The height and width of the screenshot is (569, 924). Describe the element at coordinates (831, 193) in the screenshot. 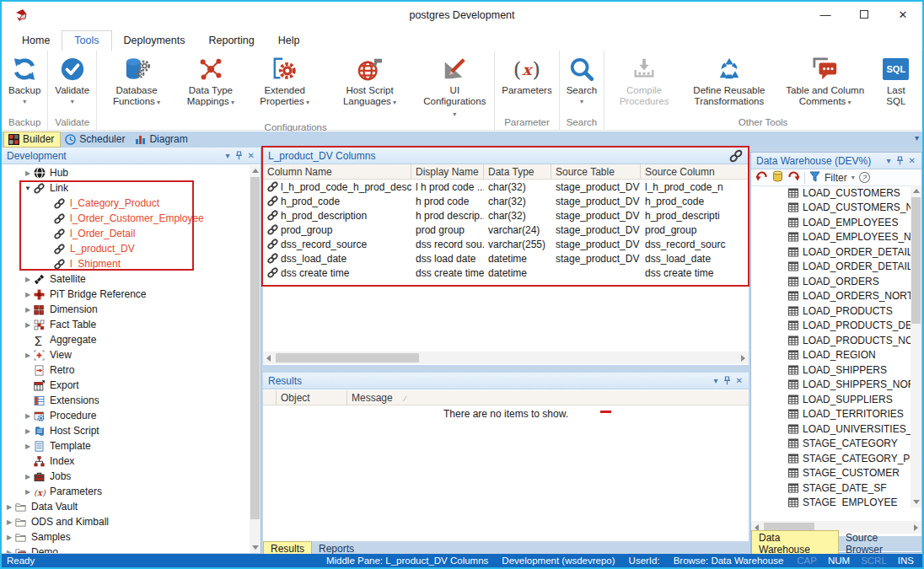

I see `browser-item-load-customers: LOAD_CUSTOMERS` at that location.